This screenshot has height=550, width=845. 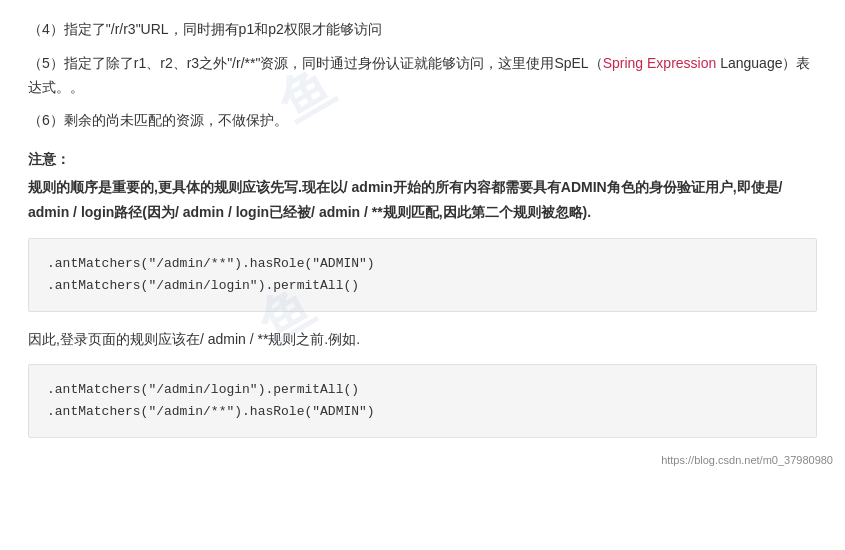 I want to click on bottom-note: 因此,登录页面的规则应该在/ admin / **规则之前.例如., so click(x=422, y=340).